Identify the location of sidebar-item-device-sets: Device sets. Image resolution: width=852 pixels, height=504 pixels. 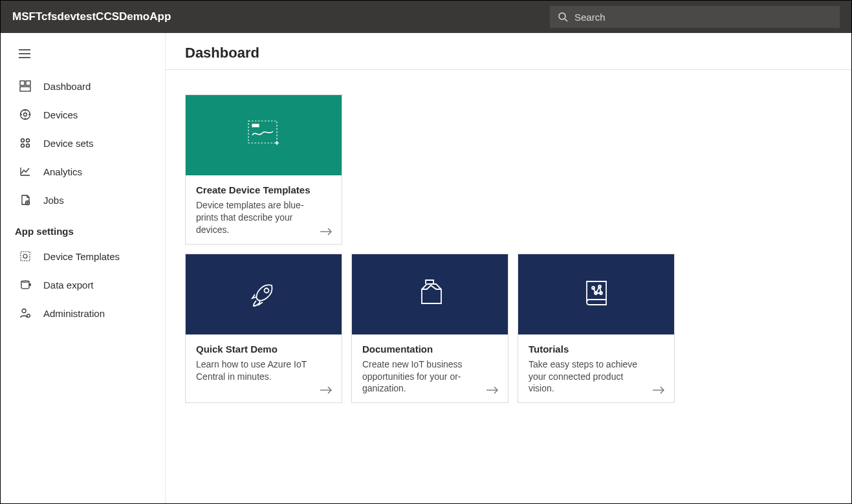
(83, 143).